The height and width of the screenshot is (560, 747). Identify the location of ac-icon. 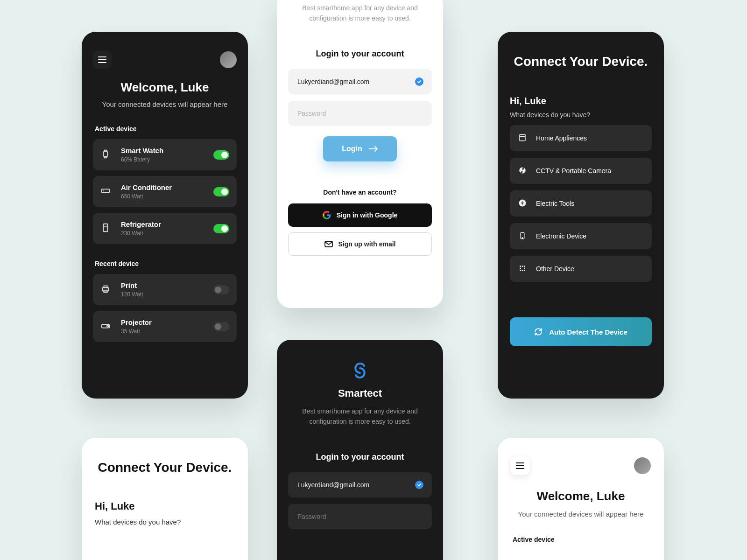
(106, 192).